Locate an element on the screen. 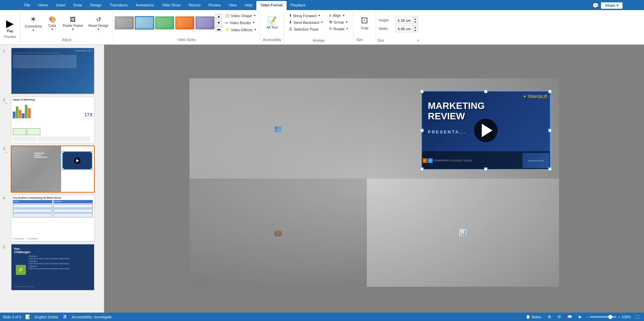 This screenshot has height=321, width=644. video-styles-scroll: ▲ ▼ ▬ is located at coordinates (219, 23).